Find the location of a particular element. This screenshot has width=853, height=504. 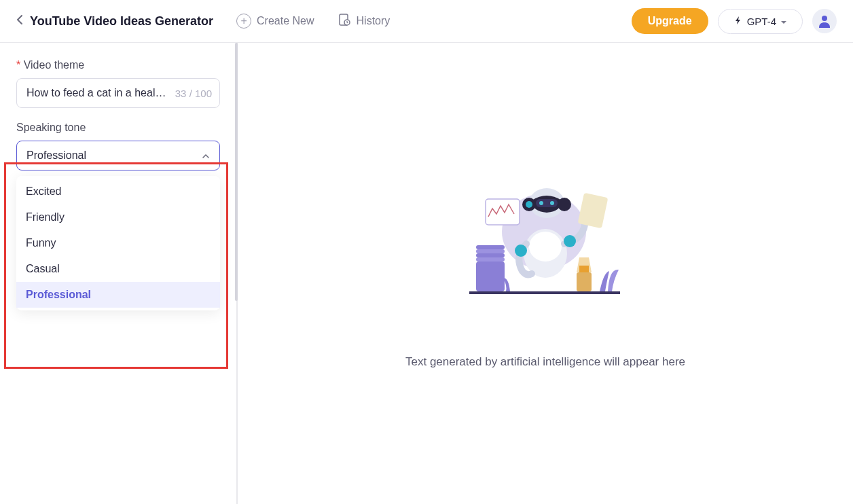

history-icon is located at coordinates (344, 21).